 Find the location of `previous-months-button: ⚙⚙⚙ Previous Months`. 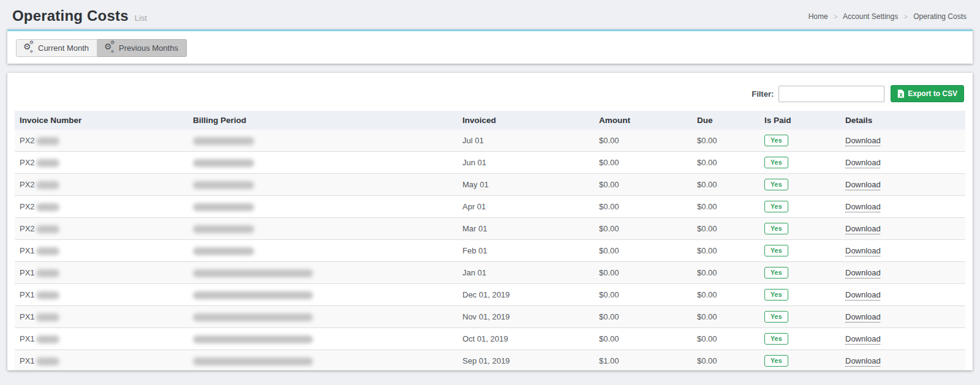

previous-months-button: ⚙⚙⚙ Previous Months is located at coordinates (142, 48).